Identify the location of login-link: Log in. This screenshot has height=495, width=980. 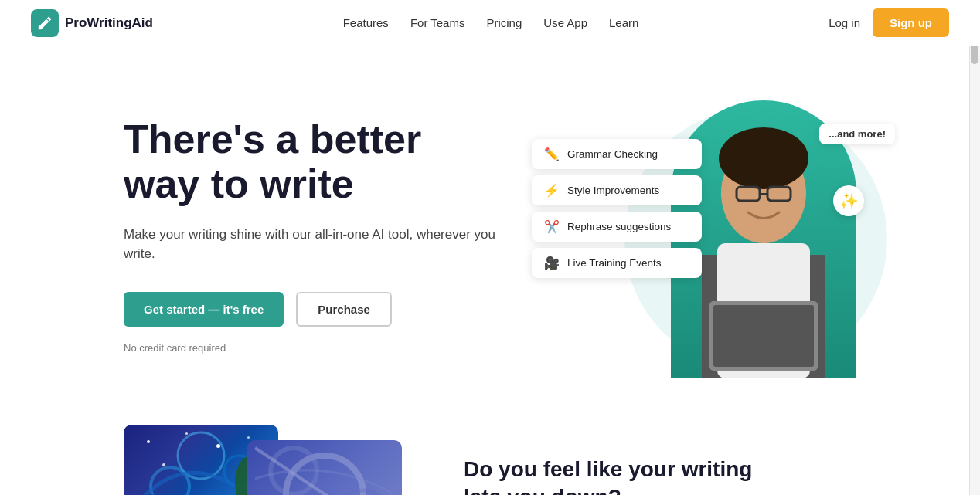
(844, 23).